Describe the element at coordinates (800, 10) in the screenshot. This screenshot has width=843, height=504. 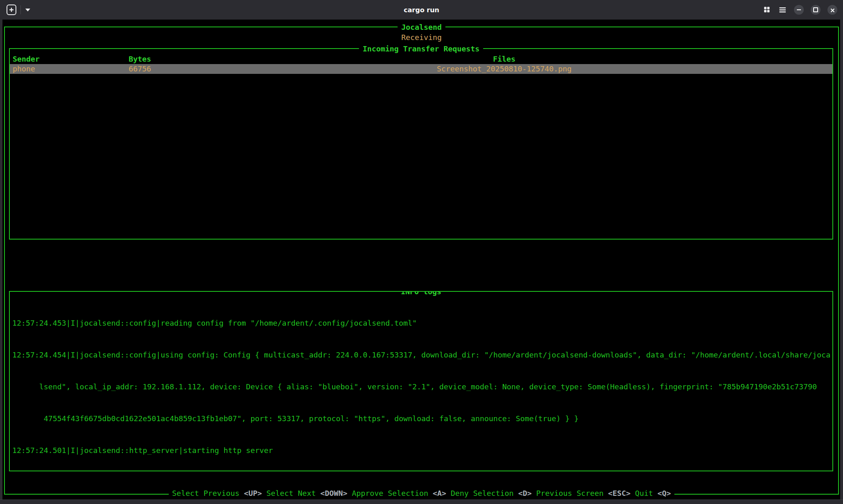
I see `titlebar-right-controls` at that location.